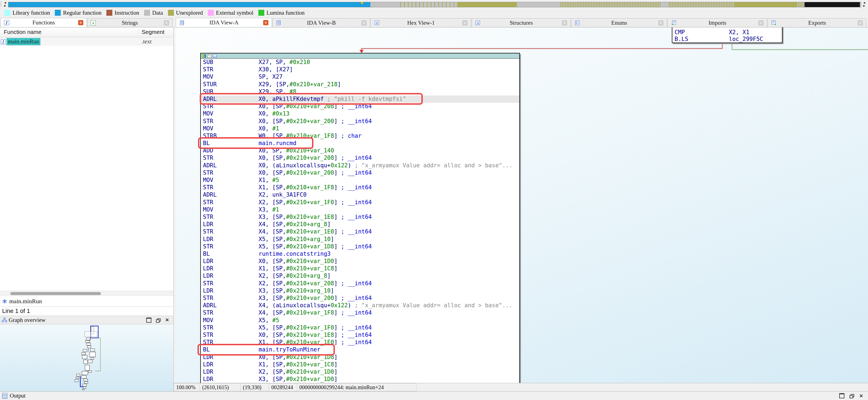 The height and width of the screenshot is (400, 868). What do you see at coordinates (209, 56) in the screenshot?
I see `node-edit-icon: ✎` at bounding box center [209, 56].